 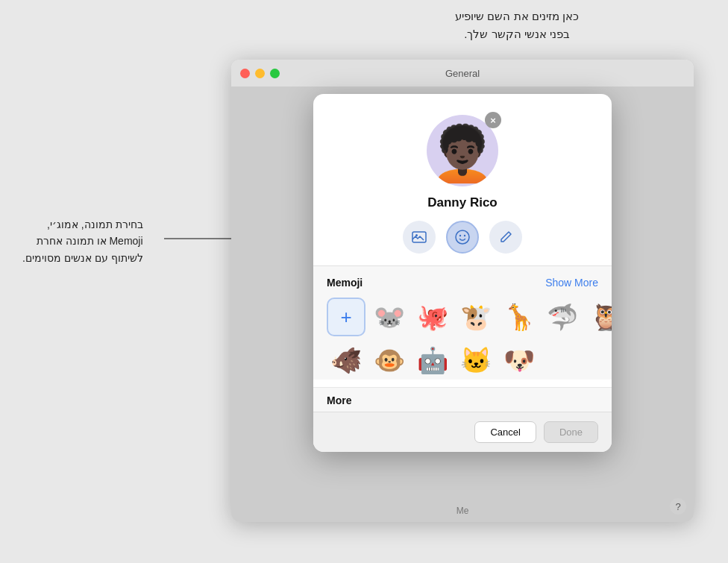 What do you see at coordinates (462, 432) in the screenshot?
I see `modal-footer: Cancel Done` at bounding box center [462, 432].